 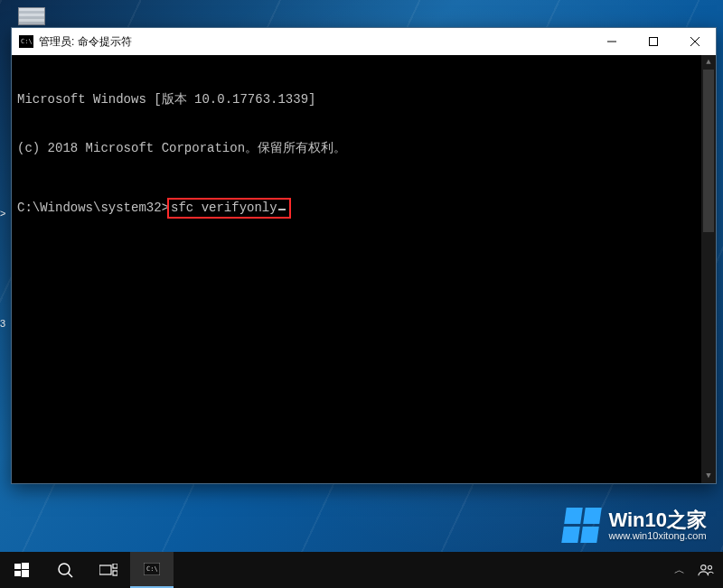 I want to click on close-icon, so click(x=695, y=42).